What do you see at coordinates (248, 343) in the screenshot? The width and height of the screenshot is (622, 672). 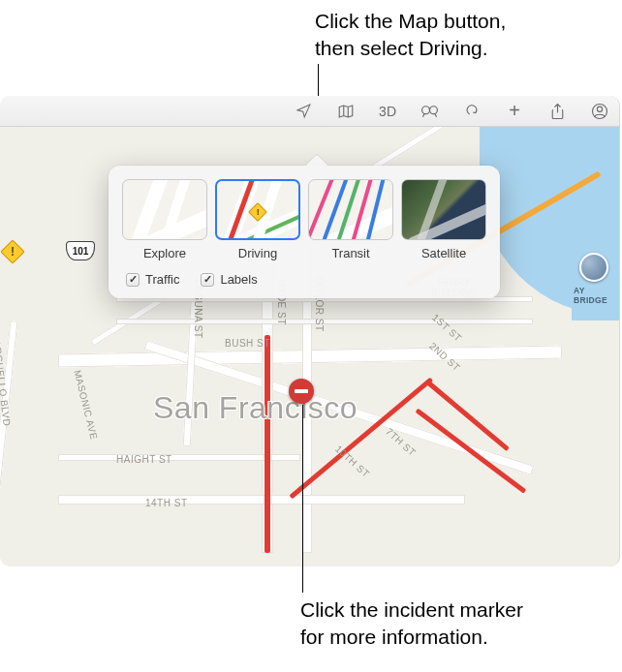 I see `street-bush: BUSH ST` at bounding box center [248, 343].